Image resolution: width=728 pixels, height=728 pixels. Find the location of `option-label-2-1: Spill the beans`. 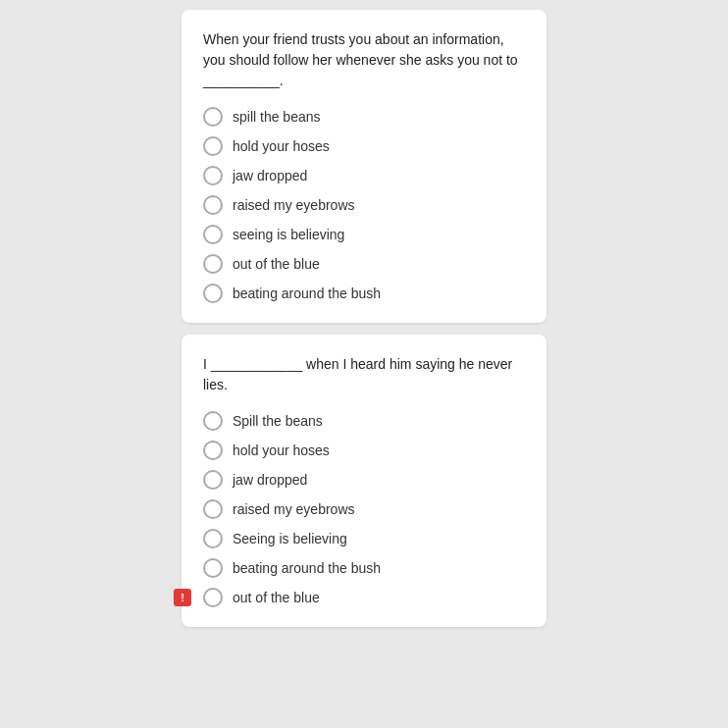

option-label-2-1: Spill the beans is located at coordinates (278, 421).